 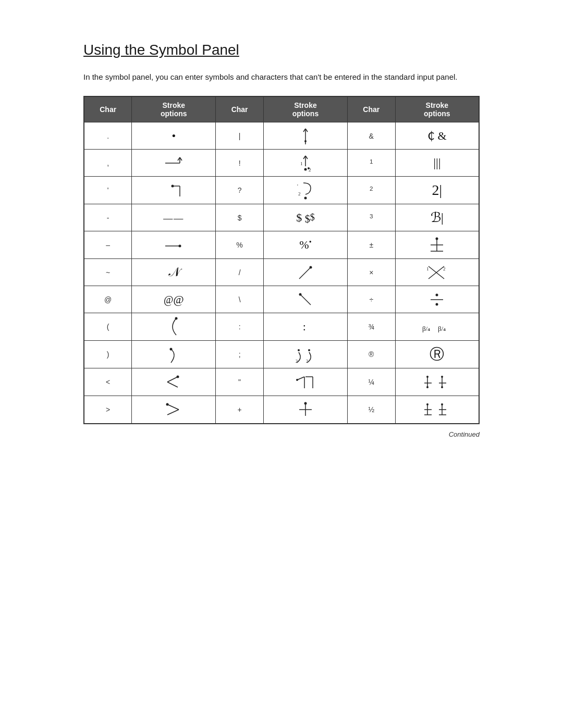 I want to click on char-cell: |, so click(x=240, y=136).